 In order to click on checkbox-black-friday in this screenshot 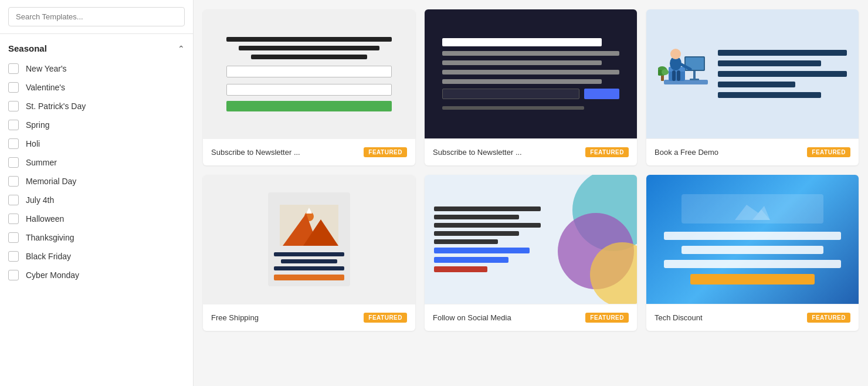, I will do `click(13, 256)`.